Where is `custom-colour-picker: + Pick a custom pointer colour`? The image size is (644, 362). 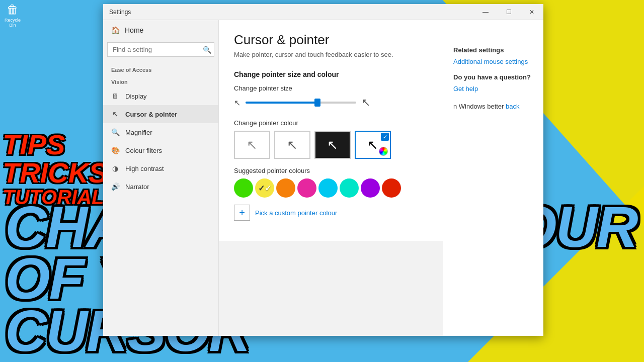
custom-colour-picker: + Pick a custom pointer colour is located at coordinates (333, 213).